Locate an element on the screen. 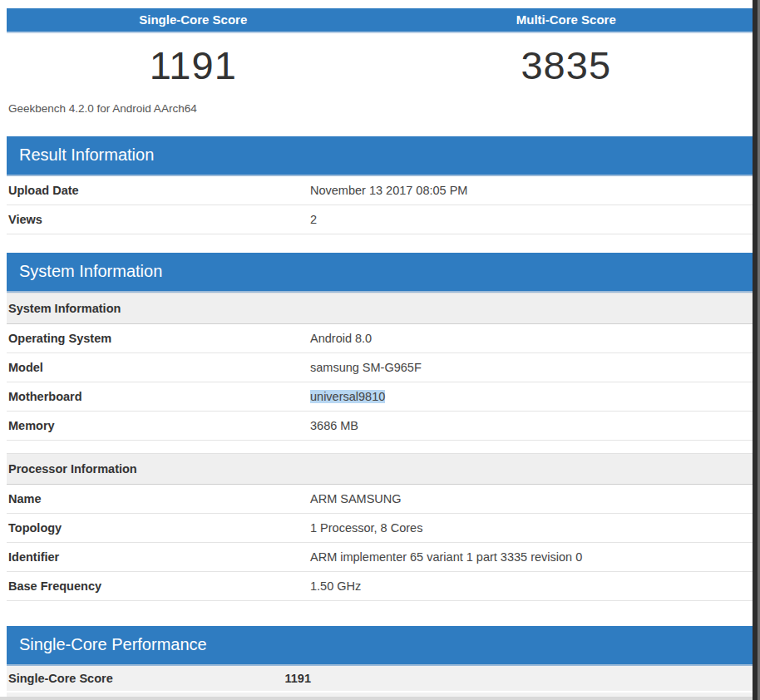 This screenshot has width=760, height=700. row-label: Topology is located at coordinates (160, 528).